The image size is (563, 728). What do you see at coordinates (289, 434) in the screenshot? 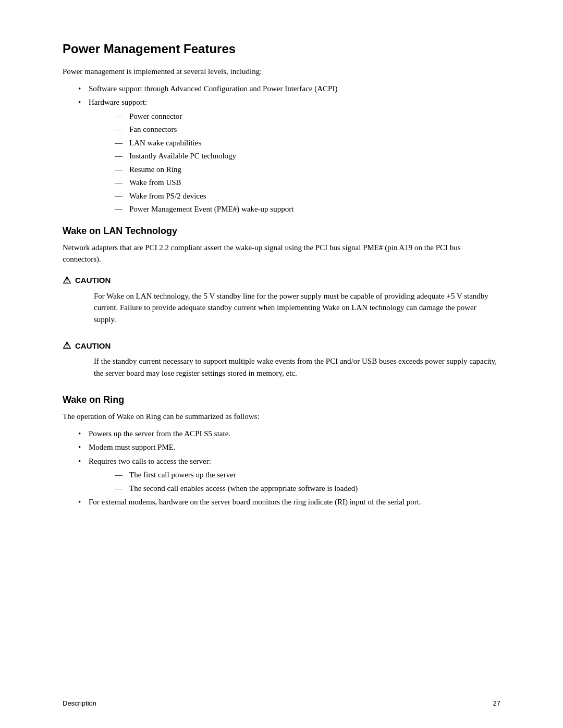
I see `list-item: Powers up the server from the ACPI S5 st…` at bounding box center [289, 434].